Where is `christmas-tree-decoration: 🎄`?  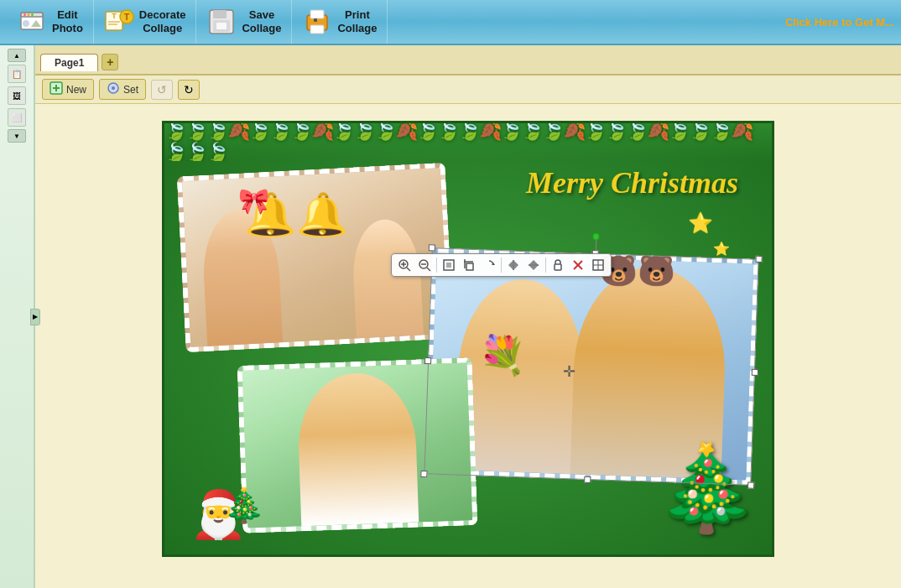
christmas-tree-decoration: 🎄 is located at coordinates (706, 488).